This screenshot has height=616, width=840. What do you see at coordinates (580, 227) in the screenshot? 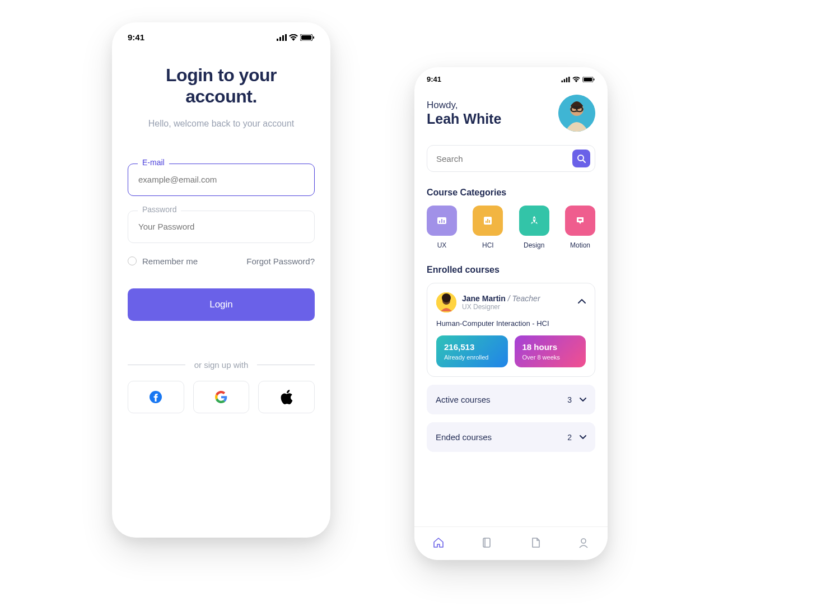
I see `category-motion: Motion` at bounding box center [580, 227].